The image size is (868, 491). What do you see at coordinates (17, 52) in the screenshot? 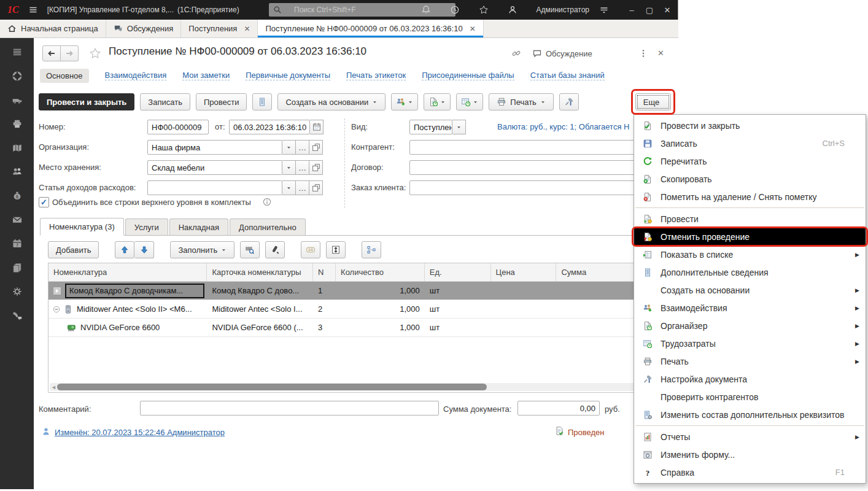
I see `sidebar-item-menu` at bounding box center [17, 52].